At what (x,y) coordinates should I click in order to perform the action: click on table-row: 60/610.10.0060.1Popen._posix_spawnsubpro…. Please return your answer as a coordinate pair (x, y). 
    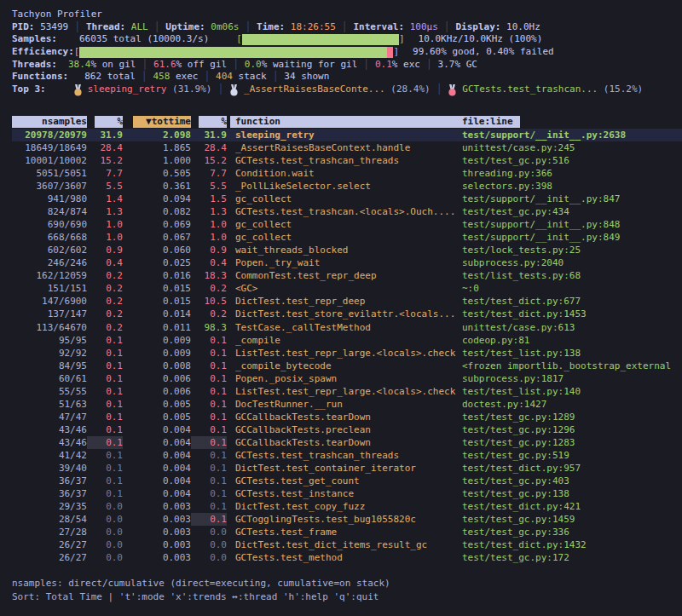
    Looking at the image, I should click on (347, 378).